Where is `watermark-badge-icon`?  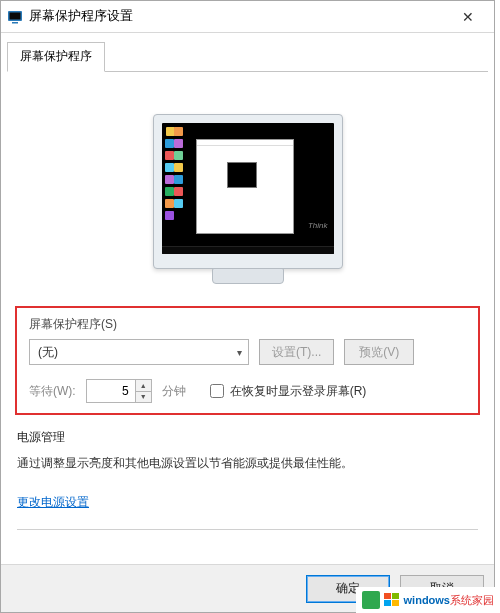
watermark-badge-icon is located at coordinates (371, 600).